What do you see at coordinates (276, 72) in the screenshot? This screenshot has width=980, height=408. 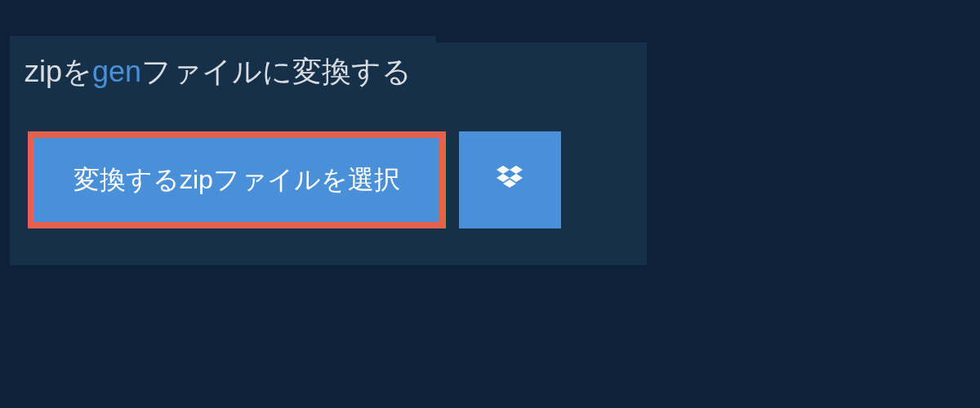 I see `heading-part2: ファイルに変換する` at bounding box center [276, 72].